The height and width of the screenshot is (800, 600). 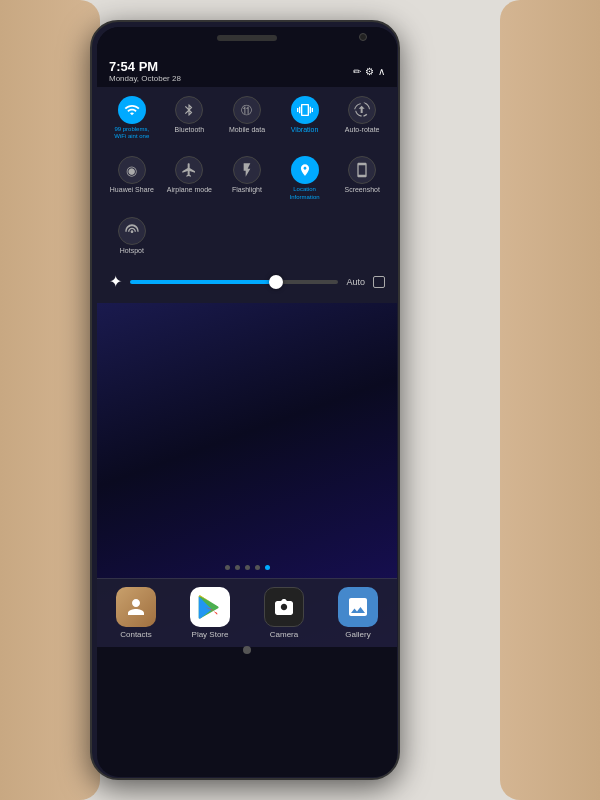 I want to click on dock-camera: Camera, so click(x=284, y=613).